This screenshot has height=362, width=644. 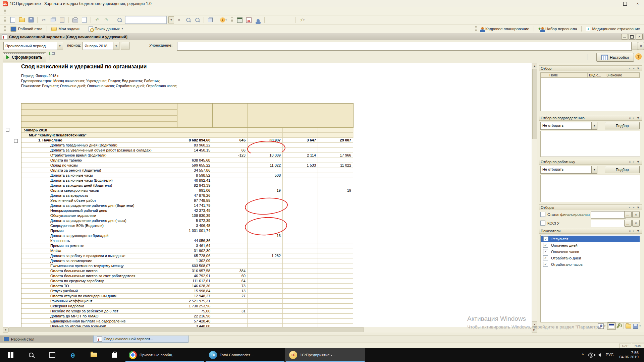 What do you see at coordinates (210, 20) in the screenshot?
I see `window-copy-button` at bounding box center [210, 20].